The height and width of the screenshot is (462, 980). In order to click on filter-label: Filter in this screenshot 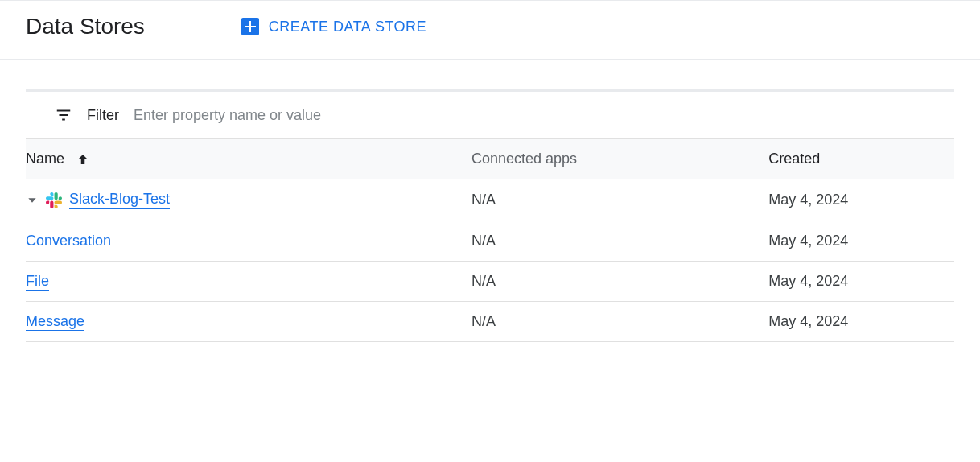, I will do `click(103, 116)`.